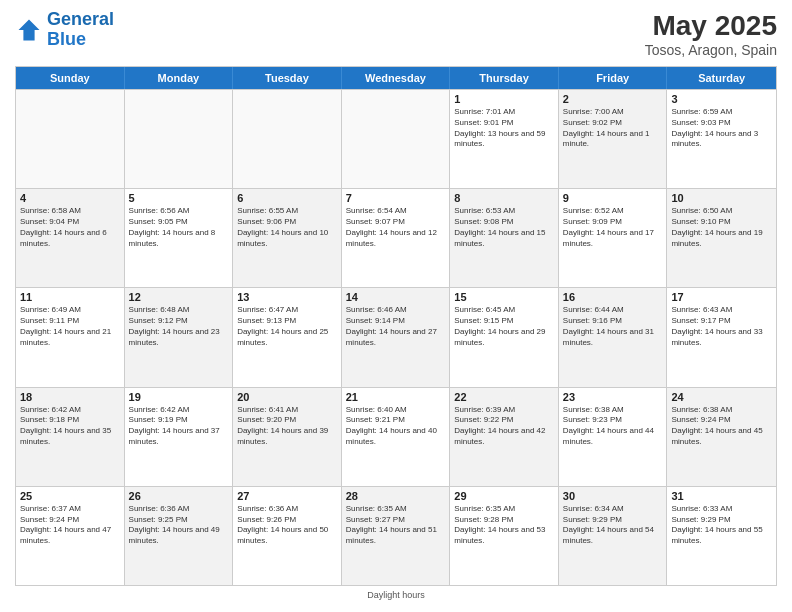 The height and width of the screenshot is (612, 792). I want to click on title-block: May 2025 Tosos, Aragon, Spain, so click(711, 34).